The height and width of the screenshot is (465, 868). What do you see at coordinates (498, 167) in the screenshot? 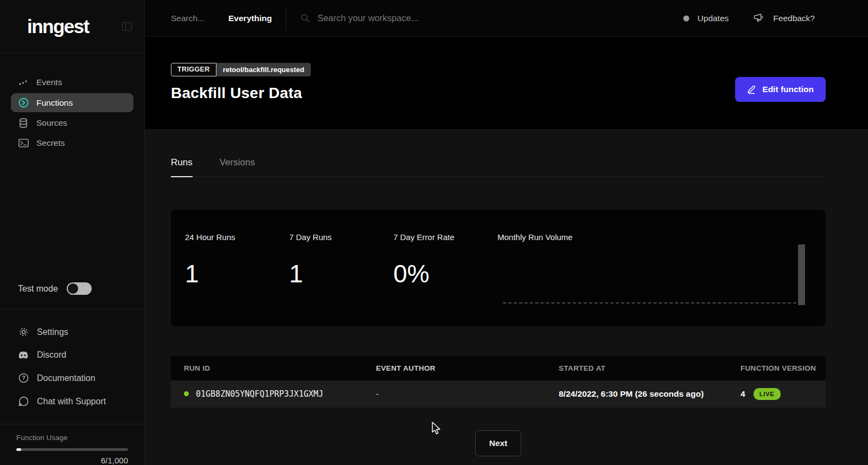
I see `tab-bar: Runs Versions` at bounding box center [498, 167].